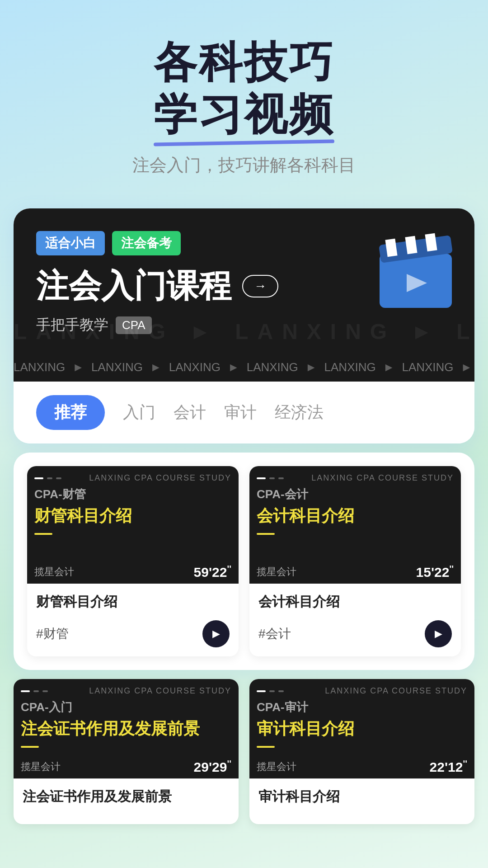 The image size is (488, 868). Describe the element at coordinates (41, 767) in the screenshot. I see `partial-author-1: 揽星会计` at that location.